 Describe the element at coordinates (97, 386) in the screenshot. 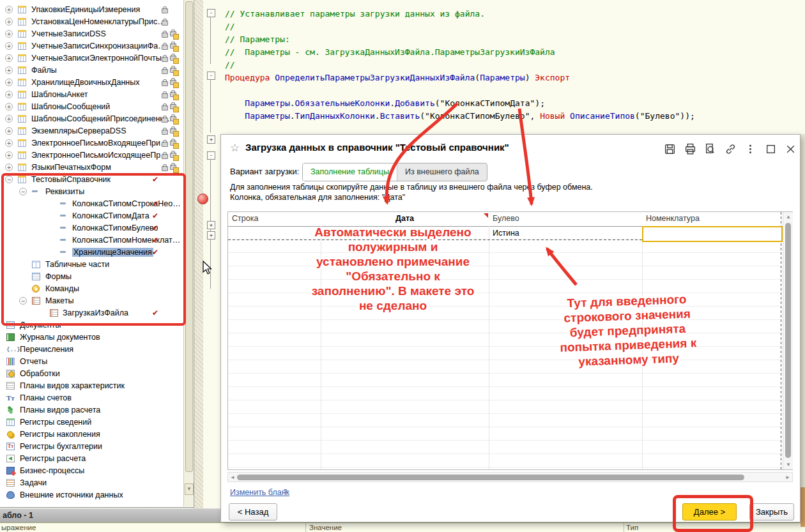

I see `tree-item-Планы-видов-характеристик: +Планы видов характеристик` at that location.